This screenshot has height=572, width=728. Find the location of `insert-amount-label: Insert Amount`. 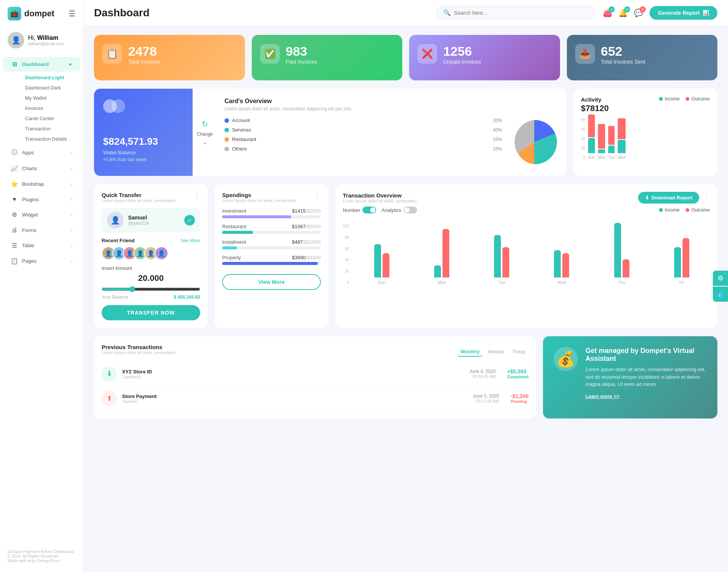

insert-amount-label: Insert Amount is located at coordinates (151, 268).